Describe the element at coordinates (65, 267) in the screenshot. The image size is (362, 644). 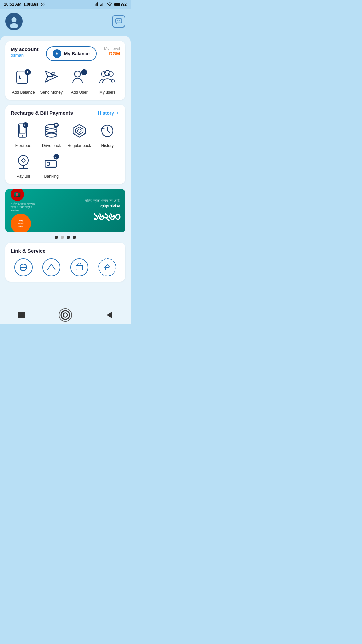
I see `link-service-grid` at that location.